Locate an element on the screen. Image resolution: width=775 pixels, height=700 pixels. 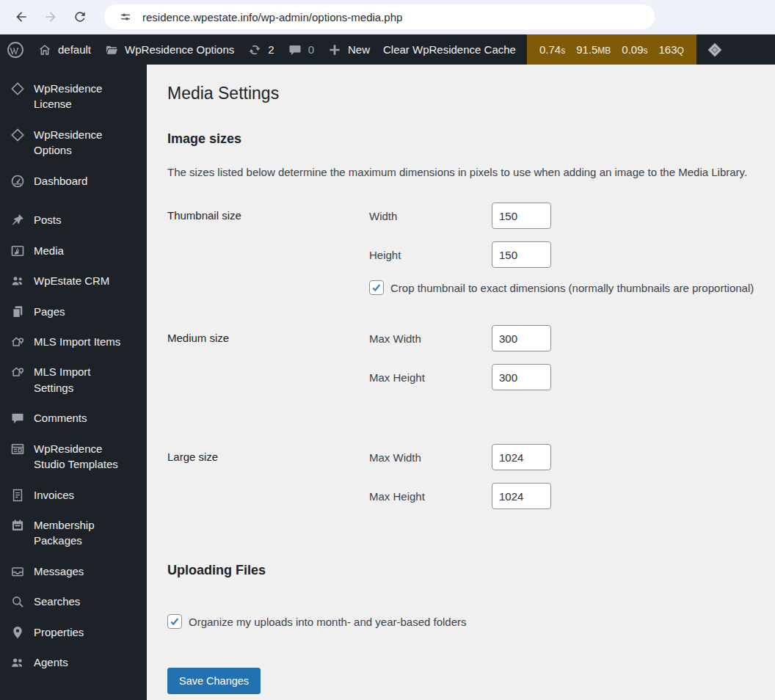
sidebar-item-comments: Comments is located at coordinates (73, 418).